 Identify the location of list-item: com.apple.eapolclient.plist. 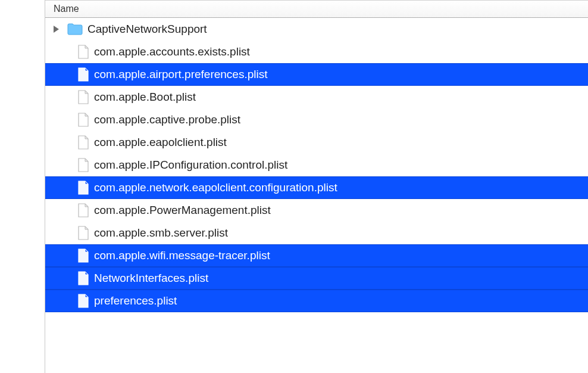
(317, 142).